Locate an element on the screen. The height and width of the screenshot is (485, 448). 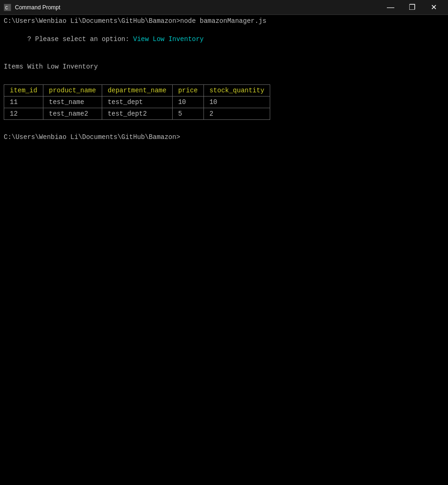
inventory-table: item_id product_name department_name pri… is located at coordinates (137, 102).